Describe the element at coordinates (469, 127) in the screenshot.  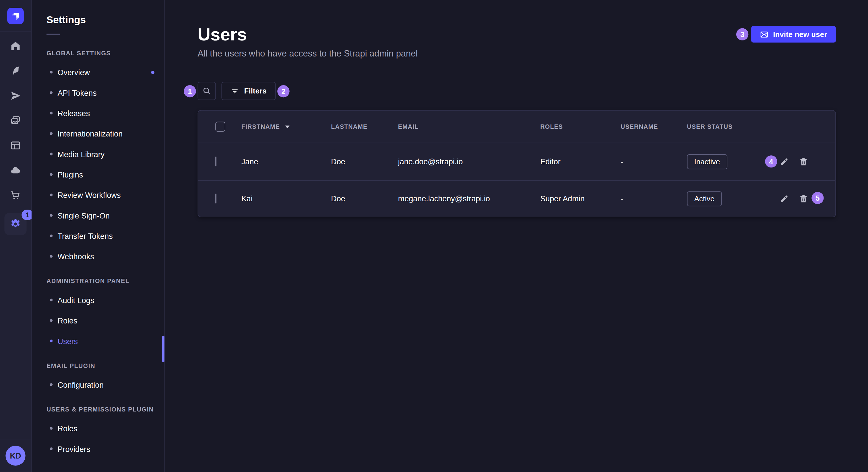
I see `column-header-email: EMAIL` at that location.